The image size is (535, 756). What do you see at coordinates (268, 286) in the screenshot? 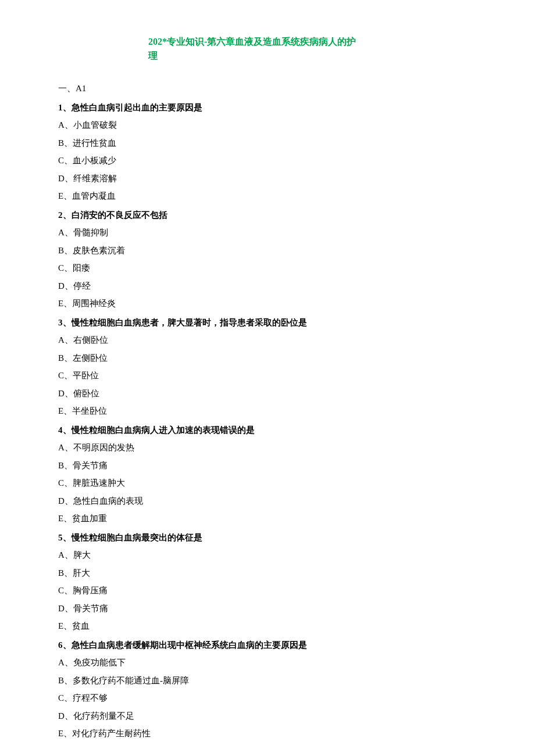
I see `question-option: D、停经` at bounding box center [268, 286].